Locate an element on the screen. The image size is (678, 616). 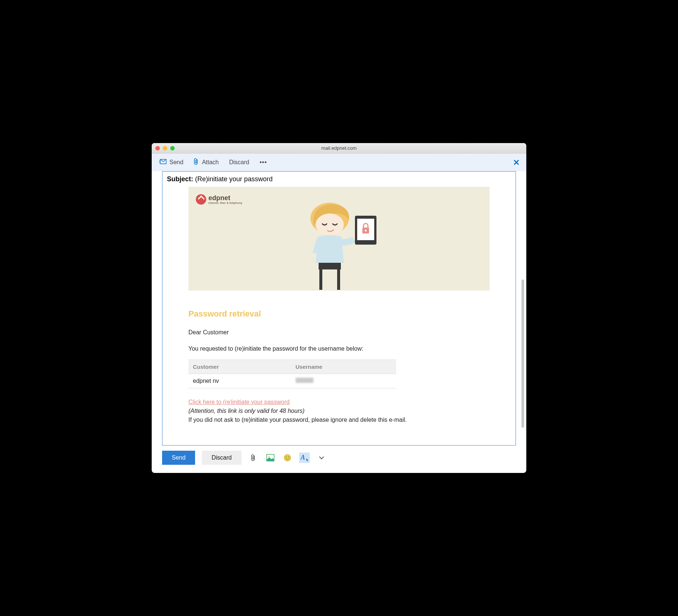
redacted-username is located at coordinates (305, 380).